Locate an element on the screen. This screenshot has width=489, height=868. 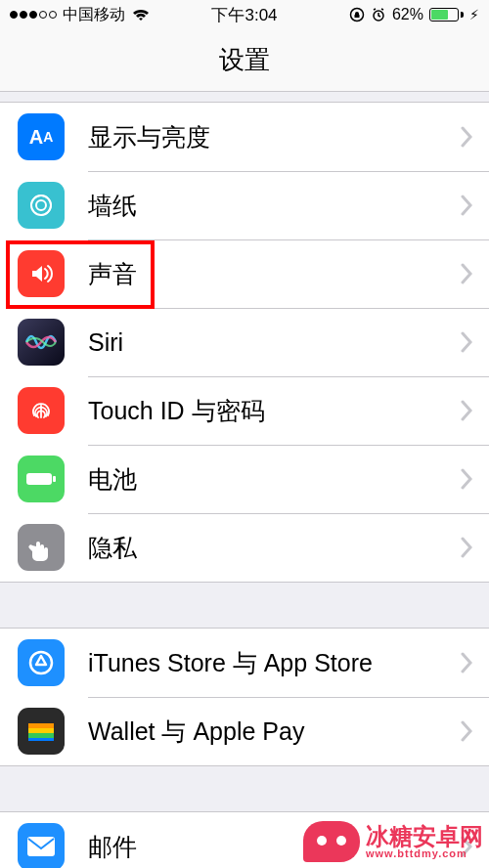
signal-dots-icon is located at coordinates (33, 15).